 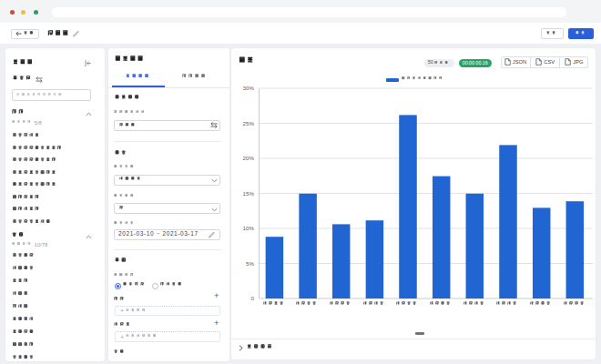 What do you see at coordinates (248, 158) in the screenshot?
I see `svg-text: 20%` at bounding box center [248, 158].